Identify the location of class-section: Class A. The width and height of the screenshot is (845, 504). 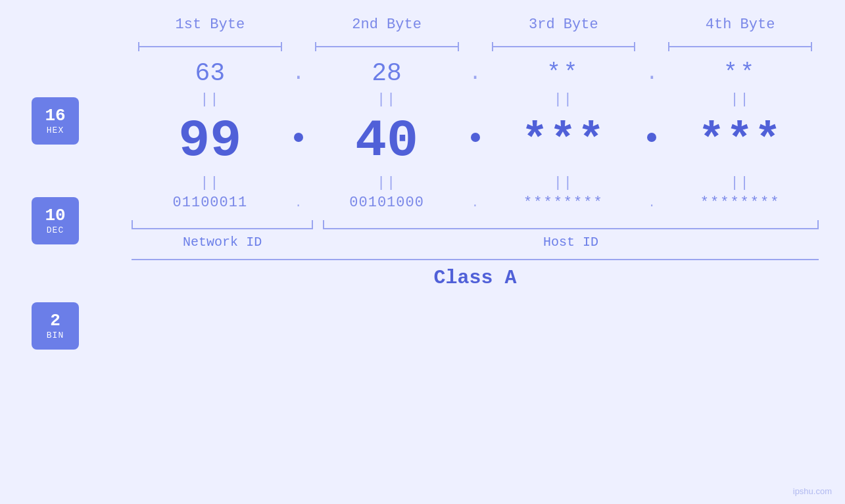
(475, 274).